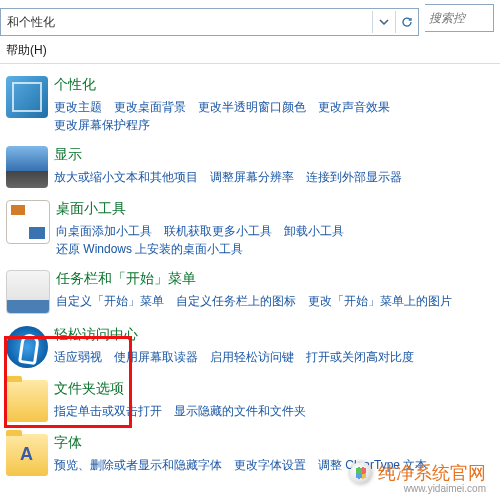 Image resolution: width=500 pixels, height=500 pixels. I want to click on link-more-gadgets: 联机获取更多小工具, so click(218, 231).